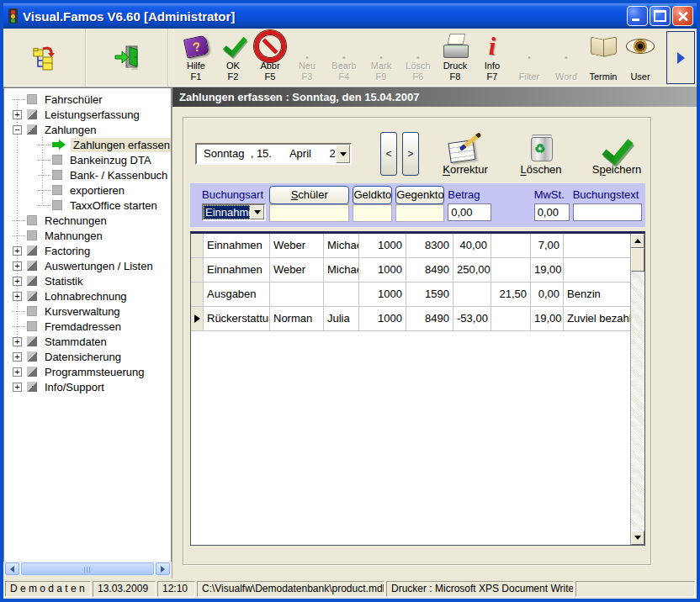 Image resolution: width=700 pixels, height=602 pixels. Describe the element at coordinates (310, 195) in the screenshot. I see `schueler-button: Schüler` at that location.